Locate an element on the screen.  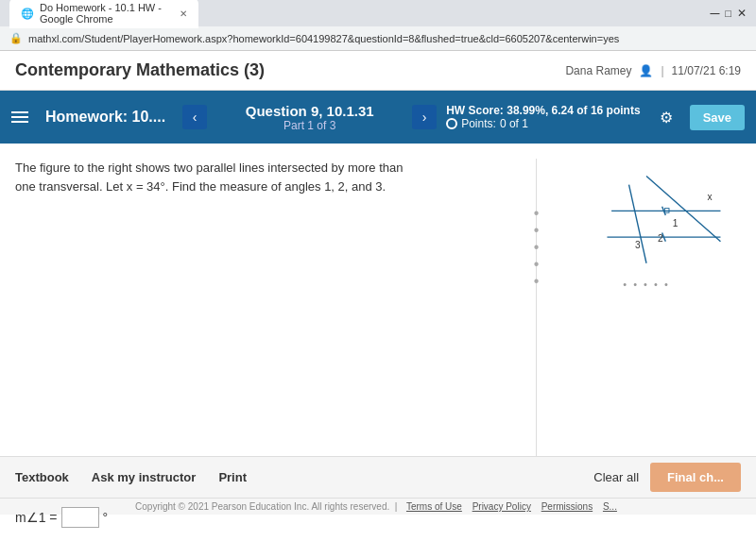
geometry-diagram: x 1 2 3 is located at coordinates (646, 215).